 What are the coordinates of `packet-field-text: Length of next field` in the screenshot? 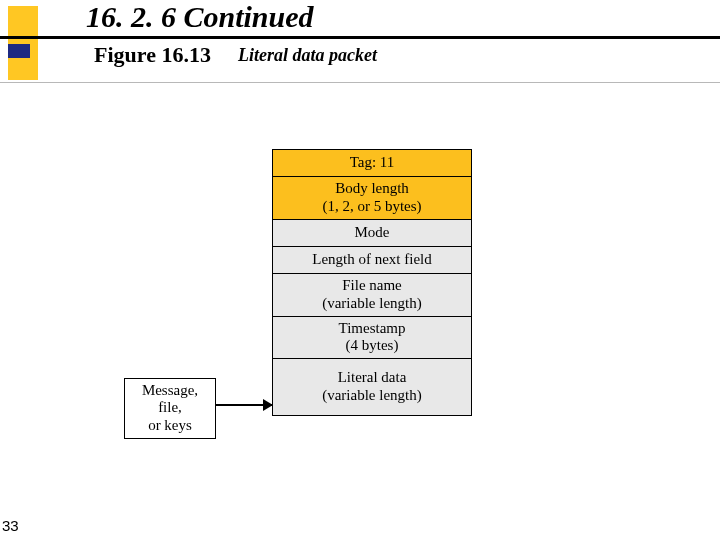 It's located at (372, 259).